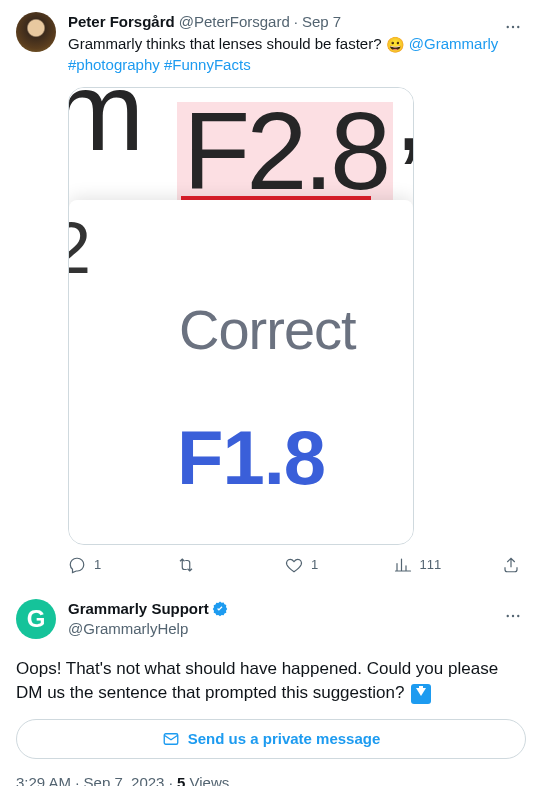 This screenshot has height=786, width=542. I want to click on send-dm-button: Send us a private message, so click(271, 739).